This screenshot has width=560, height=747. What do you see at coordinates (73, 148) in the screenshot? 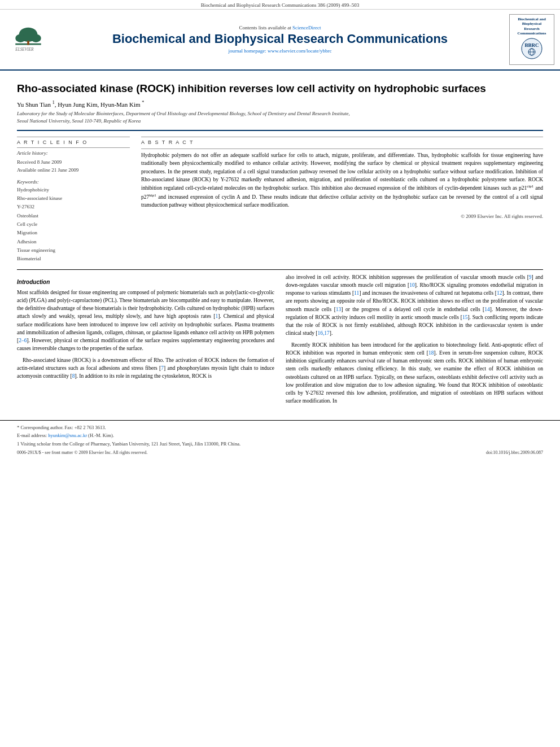
I see `info-divider-mid` at bounding box center [73, 148].